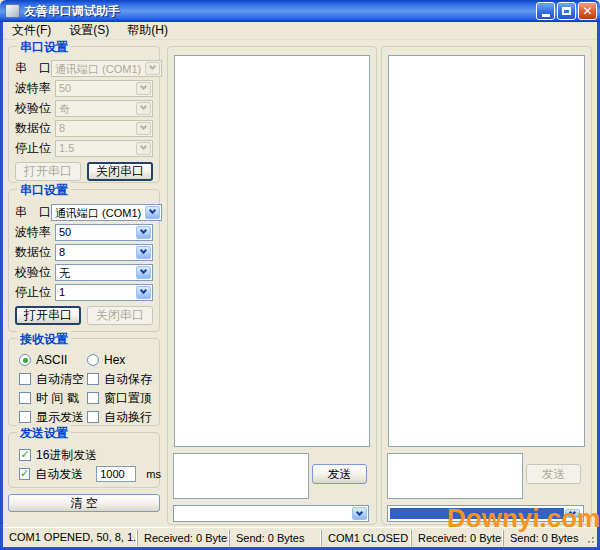  Describe the element at coordinates (35, 292) in the screenshot. I see `port2-stopbits-label: 停止位` at that location.